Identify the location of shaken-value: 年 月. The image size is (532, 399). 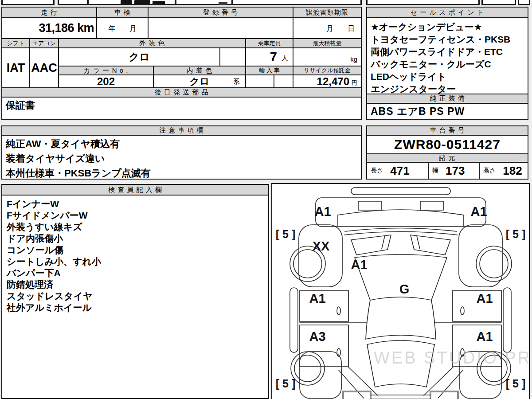
(122, 28).